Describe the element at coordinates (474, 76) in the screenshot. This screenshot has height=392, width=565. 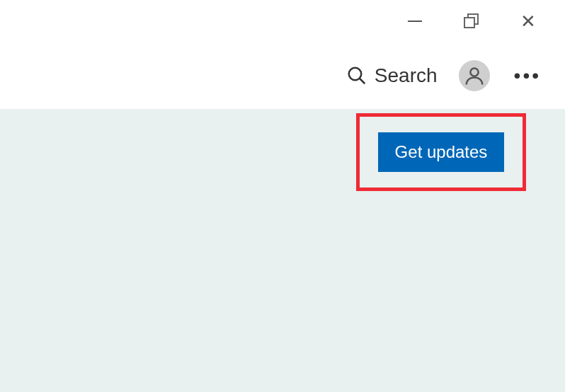
I see `user-avatar` at that location.